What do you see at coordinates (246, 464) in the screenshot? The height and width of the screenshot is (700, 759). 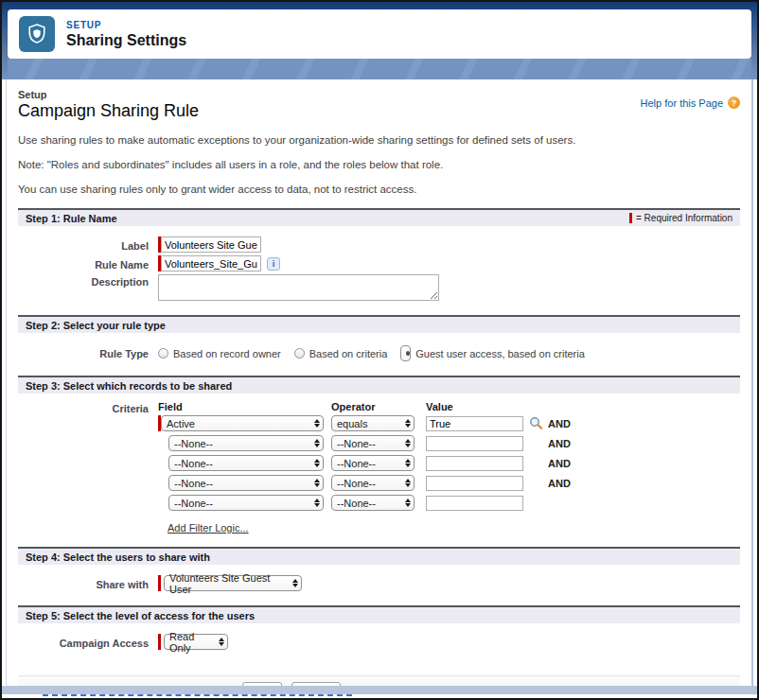 I see `field-select-3: --None--` at bounding box center [246, 464].